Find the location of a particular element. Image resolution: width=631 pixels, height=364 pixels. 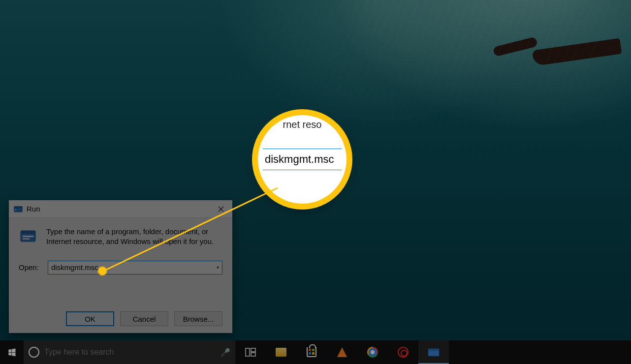

magnifier-partial-text: rnet reso is located at coordinates (302, 125).